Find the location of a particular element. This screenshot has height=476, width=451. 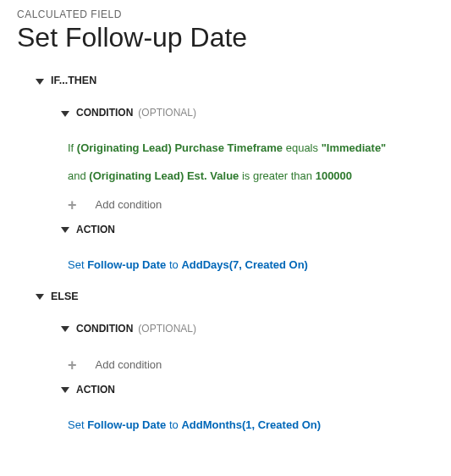

condition-operator: is greater than is located at coordinates (278, 176).